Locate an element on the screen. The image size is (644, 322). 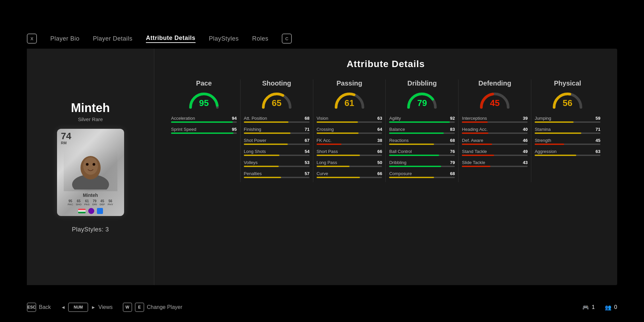
attr-dribbling: Dribbling 79 is located at coordinates (422, 164).